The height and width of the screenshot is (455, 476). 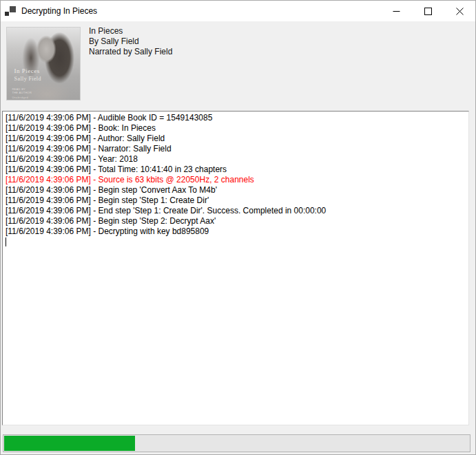 I want to click on book-author: By Sally Field, so click(x=131, y=41).